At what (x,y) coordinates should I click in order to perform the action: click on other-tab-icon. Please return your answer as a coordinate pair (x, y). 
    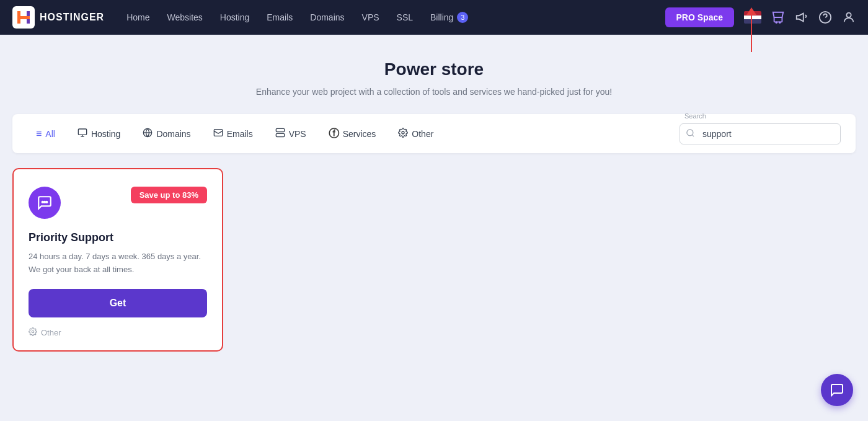
    Looking at the image, I should click on (403, 134).